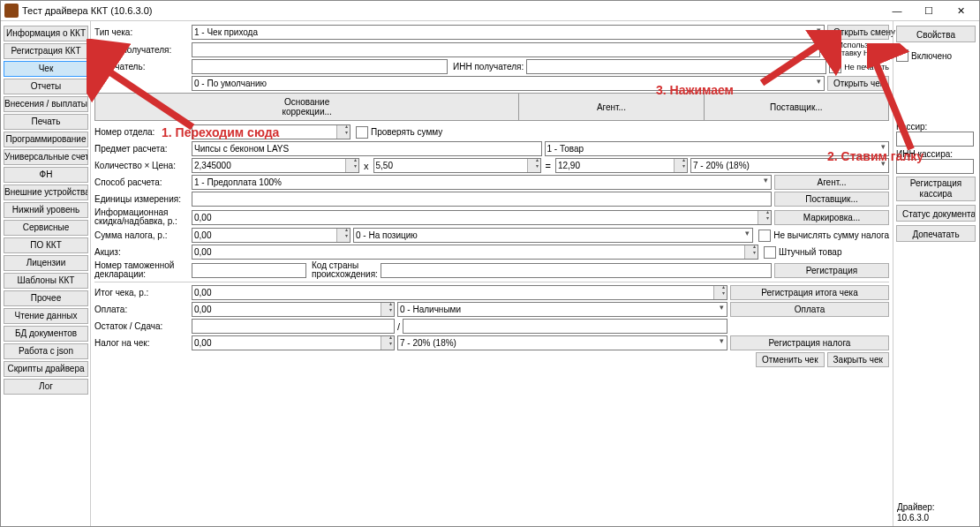 Image resolution: width=980 pixels, height=527 pixels. Describe the element at coordinates (143, 252) in the screenshot. I see `label-excise: Акциз:` at that location.